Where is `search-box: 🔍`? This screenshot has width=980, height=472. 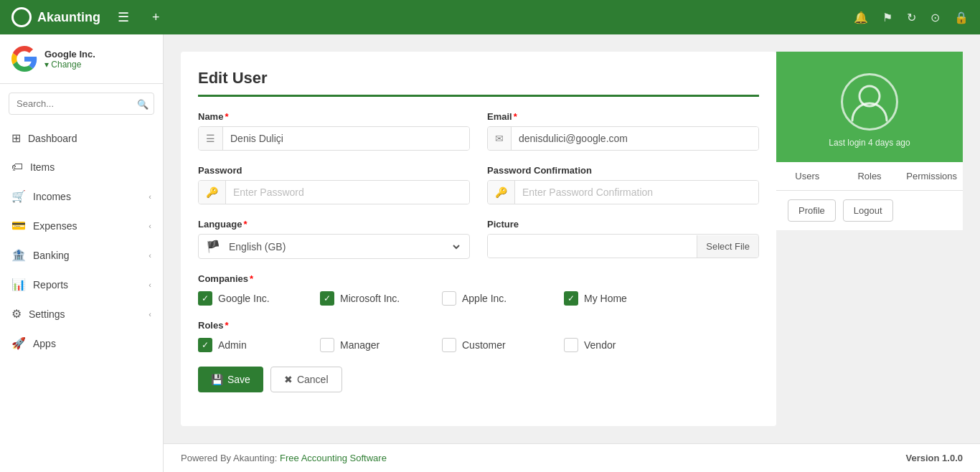 search-box: 🔍 is located at coordinates (82, 103).